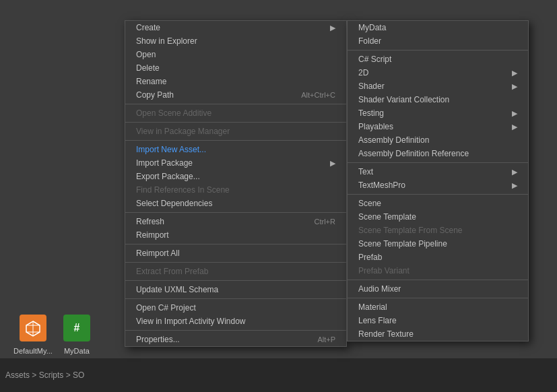  Describe the element at coordinates (438, 217) in the screenshot. I see `menu-item-scene-template: Scene Template` at that location.